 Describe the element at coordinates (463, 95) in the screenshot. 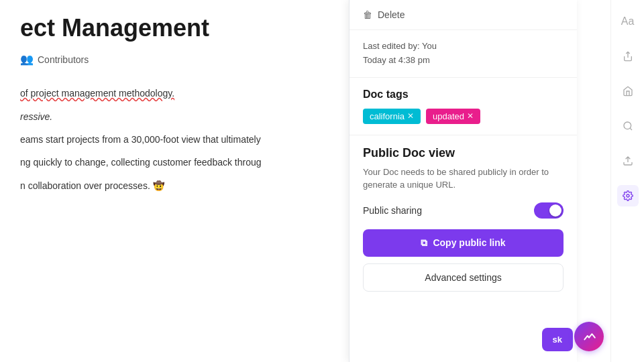

I see `doc-tags-title: Doc tags` at that location.